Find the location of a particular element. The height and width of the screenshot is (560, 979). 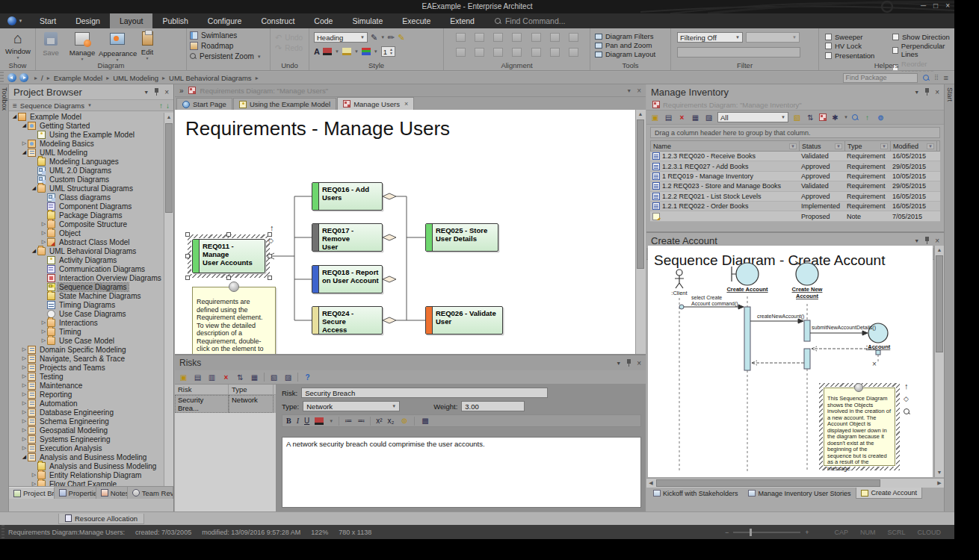

hierarchy-icon: ▧ is located at coordinates (274, 378).